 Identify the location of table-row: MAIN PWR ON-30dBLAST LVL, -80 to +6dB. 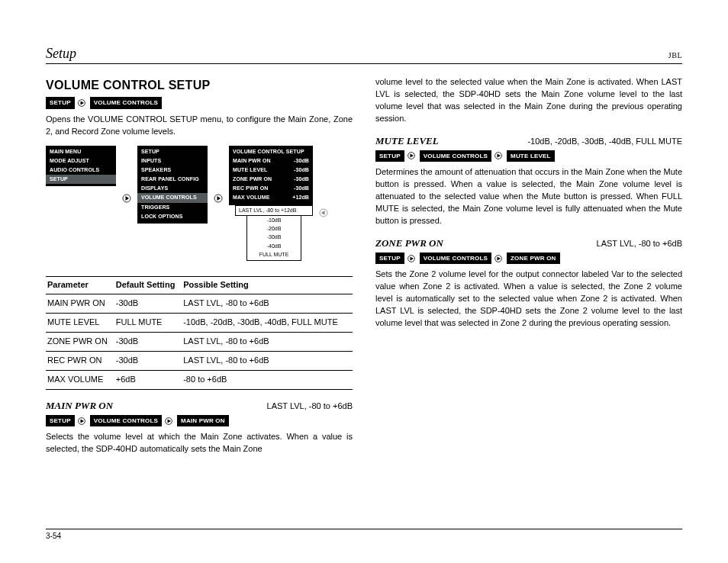
(199, 304).